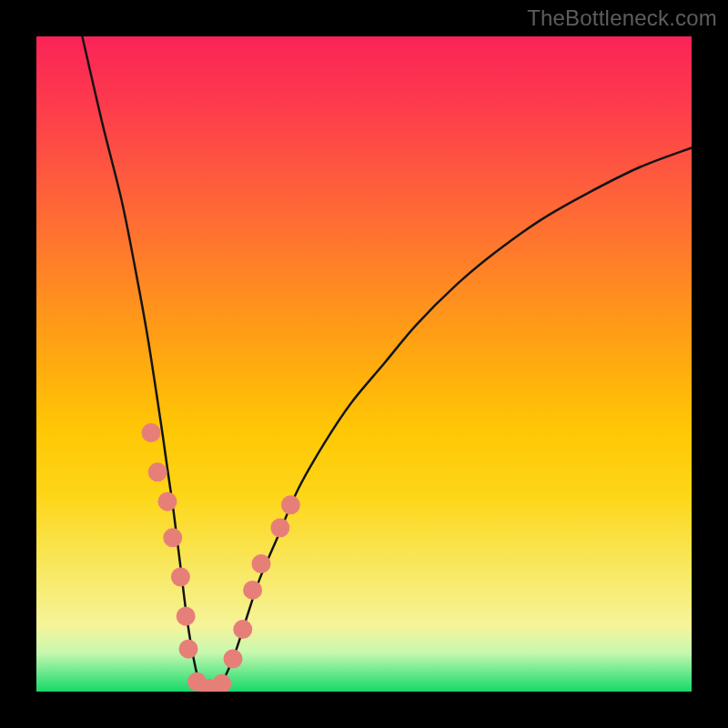 Image resolution: width=728 pixels, height=728 pixels. I want to click on watermark-text: TheBottleneck.com, so click(622, 18).